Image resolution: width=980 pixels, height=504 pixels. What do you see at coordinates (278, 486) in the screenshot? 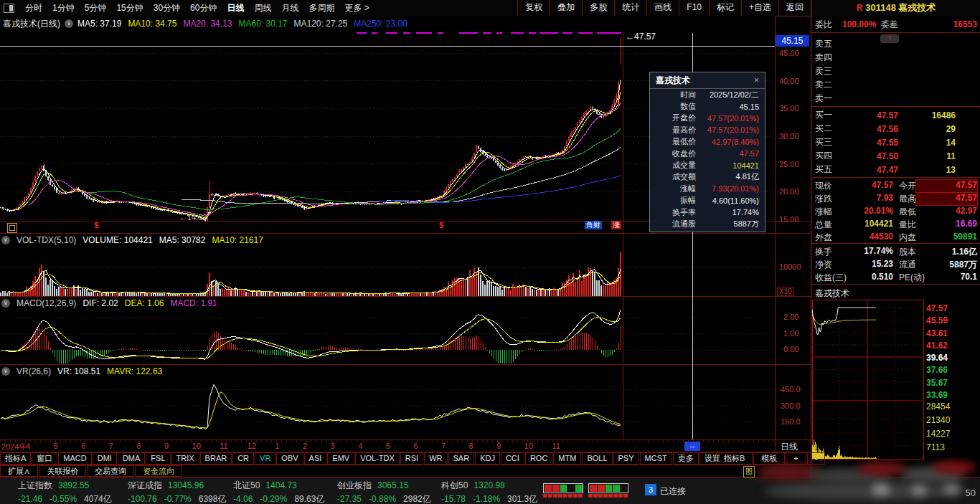
I see `index-line1: 北证501404.73` at bounding box center [278, 486].